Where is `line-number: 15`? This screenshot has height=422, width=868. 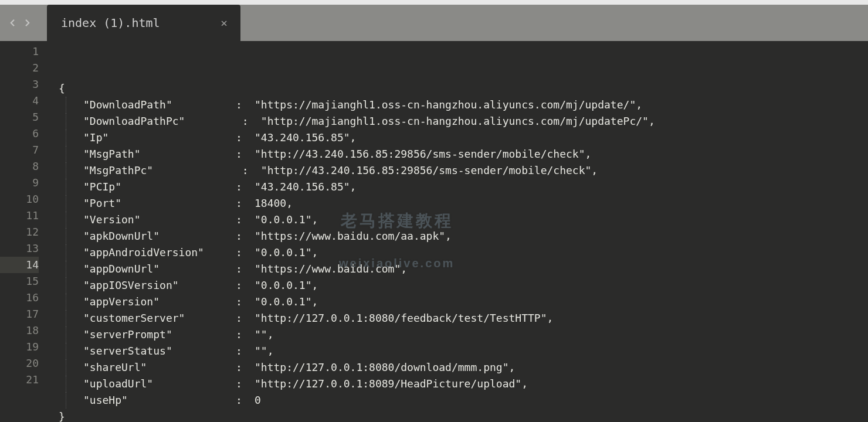 line-number: 15 is located at coordinates (19, 281).